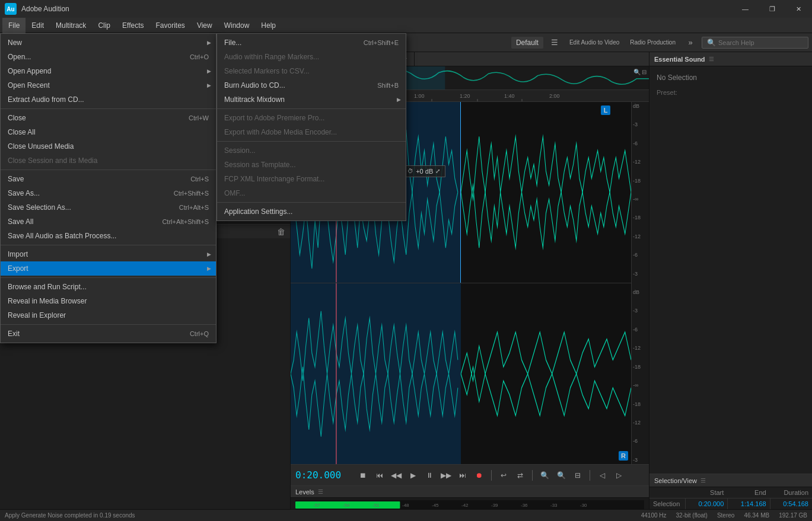 This screenshot has height=521, width=812. What do you see at coordinates (108, 236) in the screenshot?
I see `menu-save-batch-label: Save All Audio as Batch Process...` at bounding box center [108, 236].